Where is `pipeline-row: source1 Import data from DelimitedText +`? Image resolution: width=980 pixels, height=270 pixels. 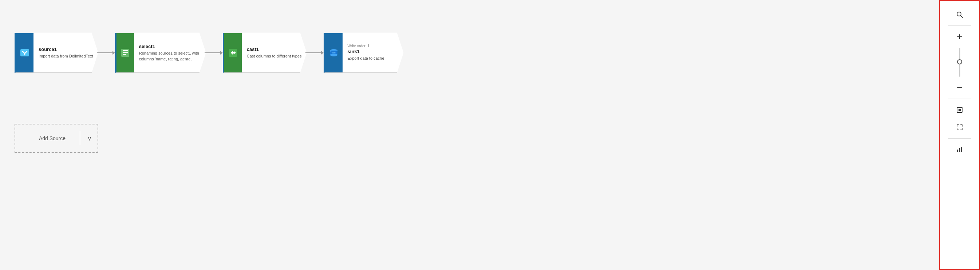
pipeline-row: source1 Import data from DelimitedText + is located at coordinates (209, 52).